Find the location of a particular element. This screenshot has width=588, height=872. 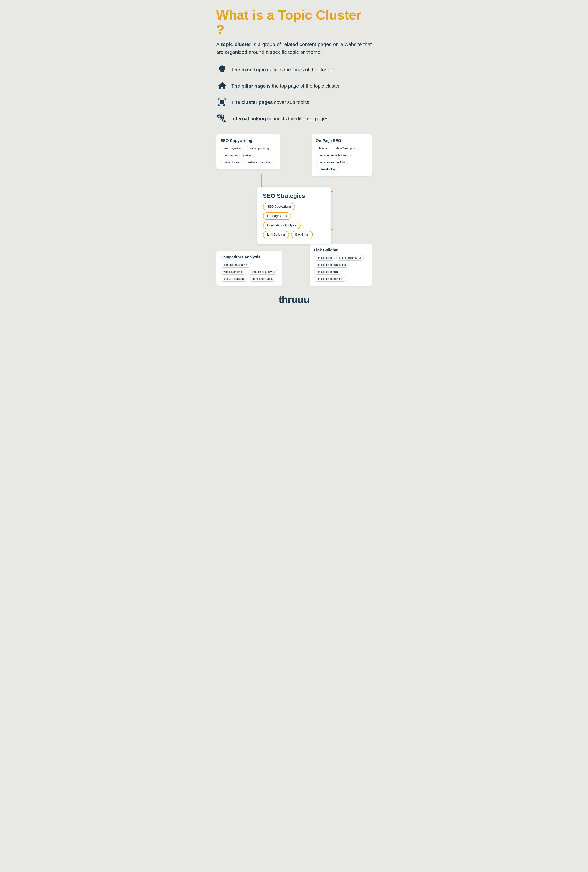

feature-list: The main topic defines the focus of the … is located at coordinates (294, 94).